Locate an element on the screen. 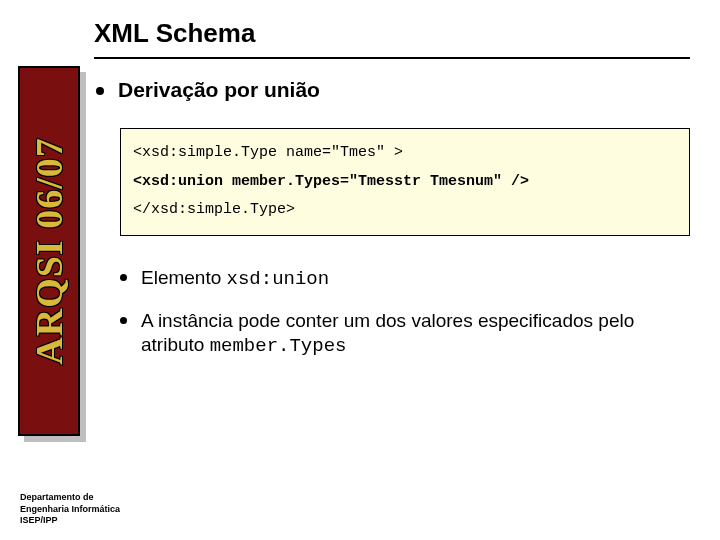 The width and height of the screenshot is (720, 540). section-heading: Derivação por união is located at coordinates (219, 90).